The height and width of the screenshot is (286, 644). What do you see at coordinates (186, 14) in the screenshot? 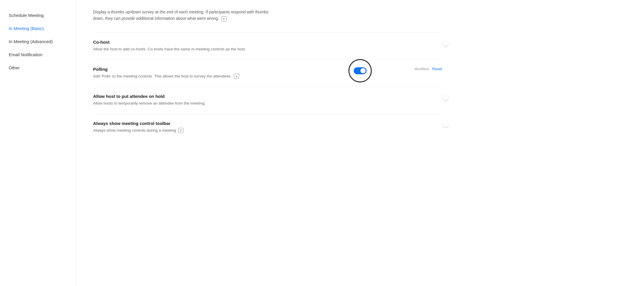
I see `top-description: Display a thumbs up/down survey at the e…` at bounding box center [186, 14].